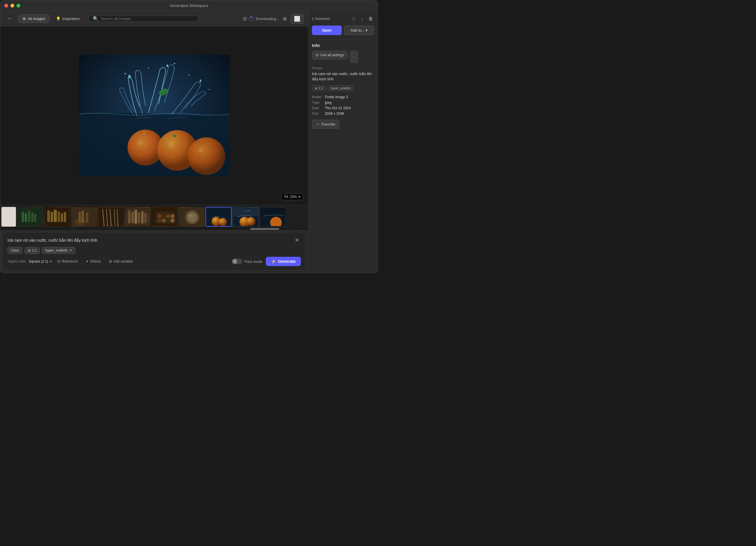 The image size is (756, 546). Describe the element at coordinates (189, 5) in the screenshot. I see `window-title: Generative Workspace` at that location.